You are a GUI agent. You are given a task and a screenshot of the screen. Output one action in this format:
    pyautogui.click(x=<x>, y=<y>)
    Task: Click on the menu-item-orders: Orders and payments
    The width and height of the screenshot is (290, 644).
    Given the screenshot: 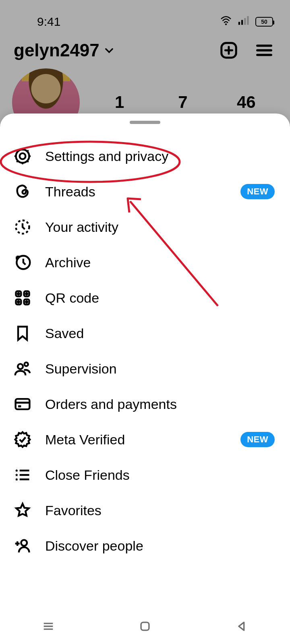 What is the action you would take?
    pyautogui.click(x=145, y=404)
    